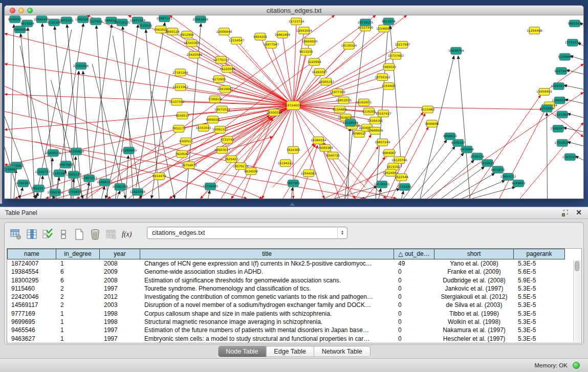  Describe the element at coordinates (384, 114) in the screenshot. I see `graph-node: 10167427` at that location.